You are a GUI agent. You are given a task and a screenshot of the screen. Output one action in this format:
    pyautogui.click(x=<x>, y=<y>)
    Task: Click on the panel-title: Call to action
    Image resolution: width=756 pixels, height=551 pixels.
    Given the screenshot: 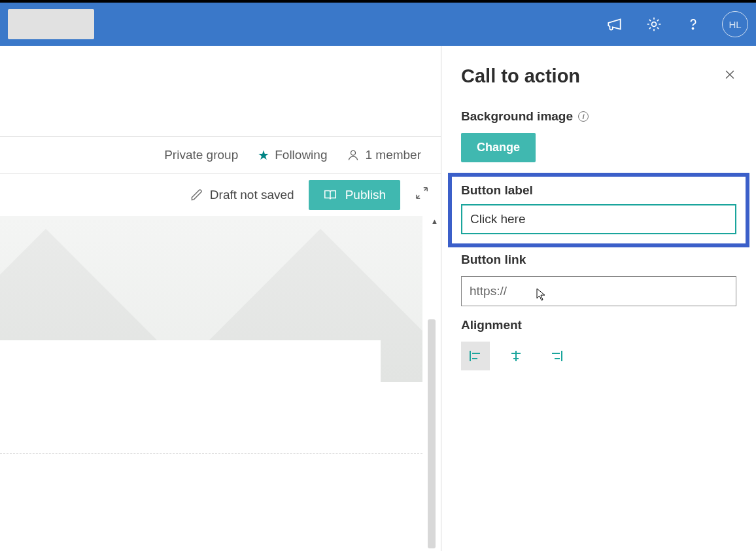 What is the action you would take?
    pyautogui.click(x=521, y=76)
    